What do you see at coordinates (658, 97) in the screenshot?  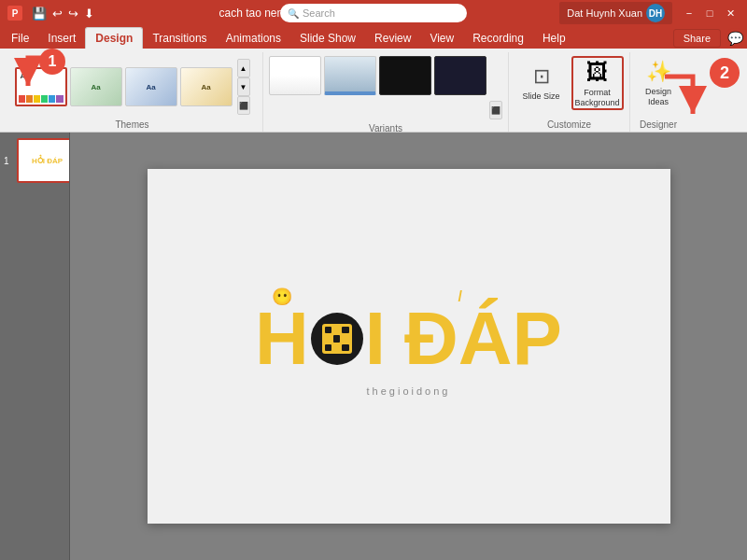 I see `design-ideas-label: Design Ideas` at bounding box center [658, 97].